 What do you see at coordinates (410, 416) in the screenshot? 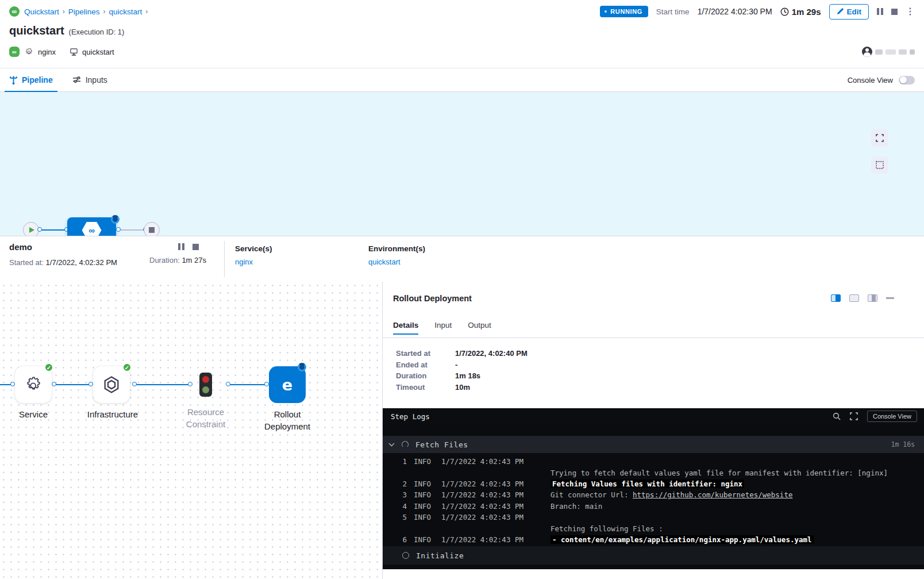
I see `step-logs-title: Step Logs` at bounding box center [410, 416].